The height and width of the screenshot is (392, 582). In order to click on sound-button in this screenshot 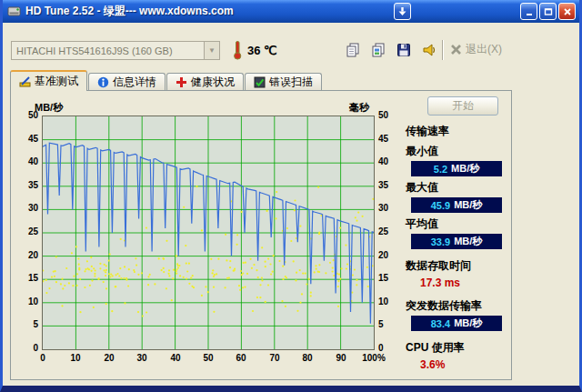, I will do `click(429, 49)`.